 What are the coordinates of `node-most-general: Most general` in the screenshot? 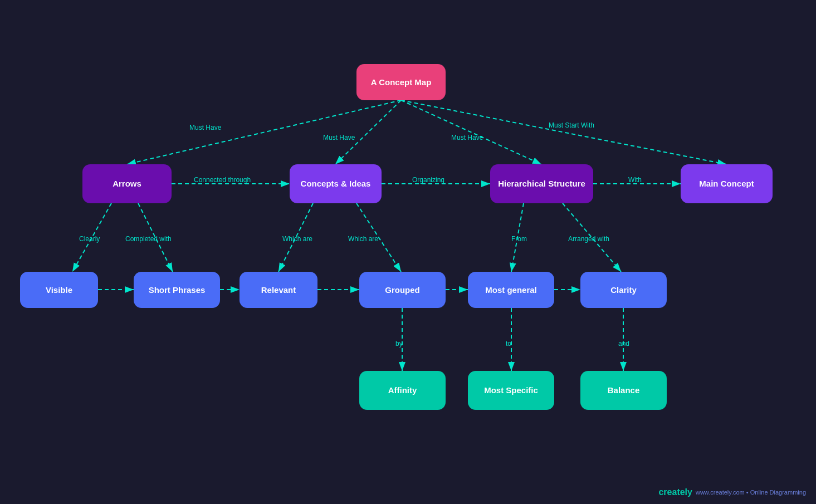 It's located at (511, 290).